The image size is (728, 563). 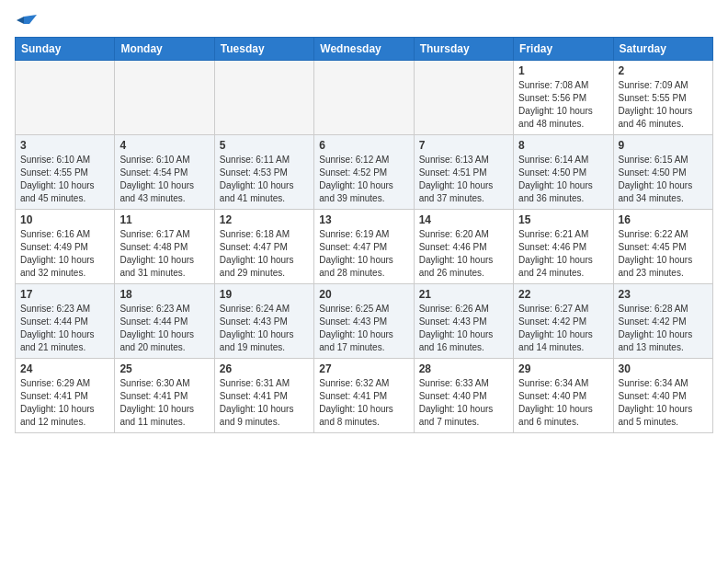 I want to click on day-info: Sunrise: 7:08 AM Sunset: 5:56 PM Dayligh…, so click(x=563, y=105).